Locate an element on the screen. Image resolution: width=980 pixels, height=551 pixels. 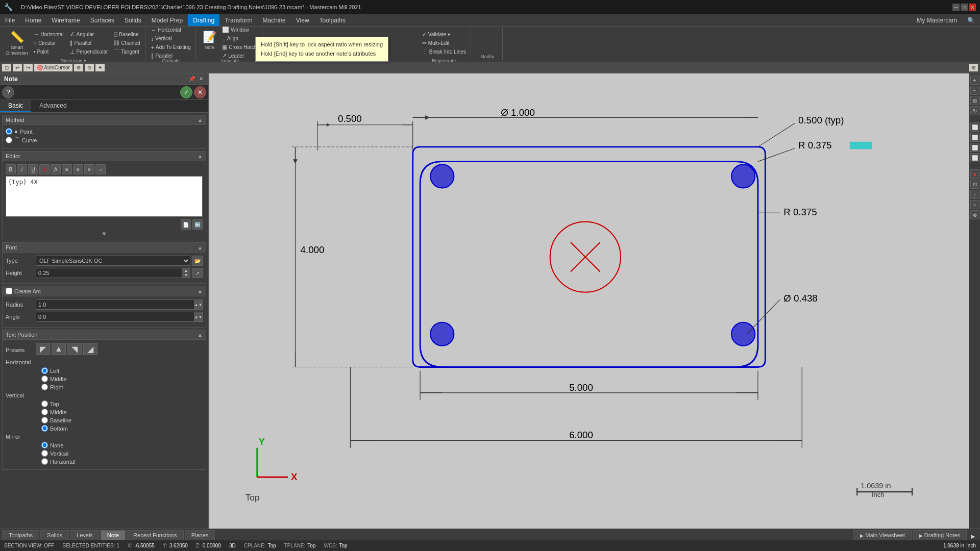
chained-dim-btn: ⛓ Chained is located at coordinates (127, 43).